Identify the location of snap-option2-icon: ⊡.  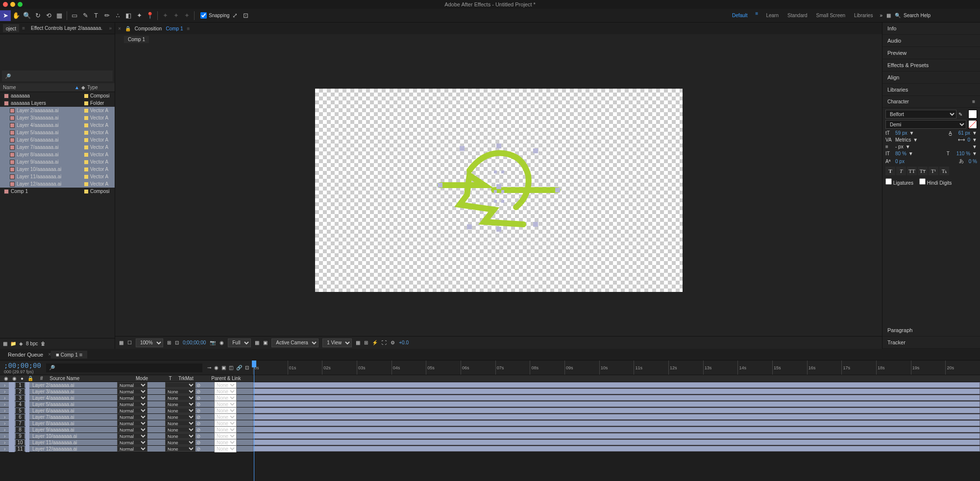
(245, 16).